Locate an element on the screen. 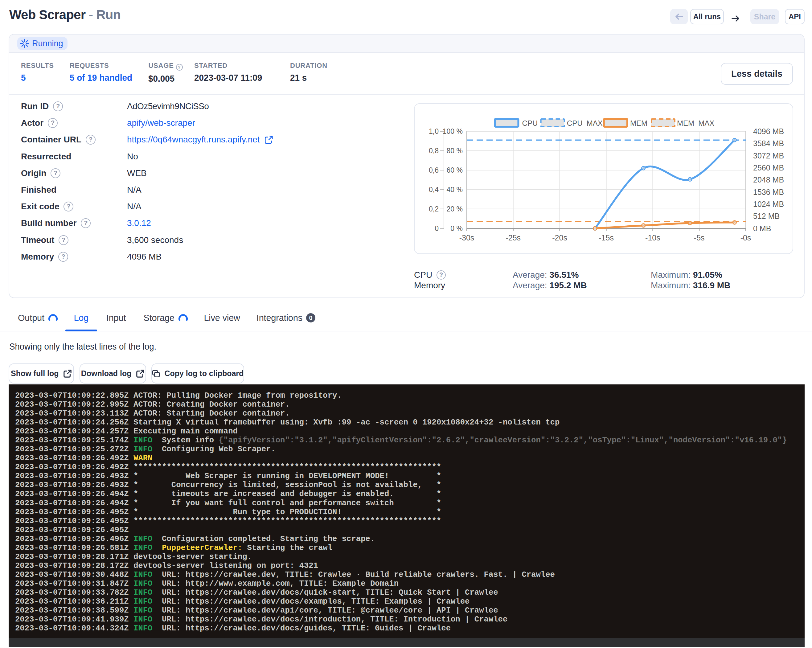 This screenshot has width=812, height=648. svg-text: 0,6 is located at coordinates (434, 170).